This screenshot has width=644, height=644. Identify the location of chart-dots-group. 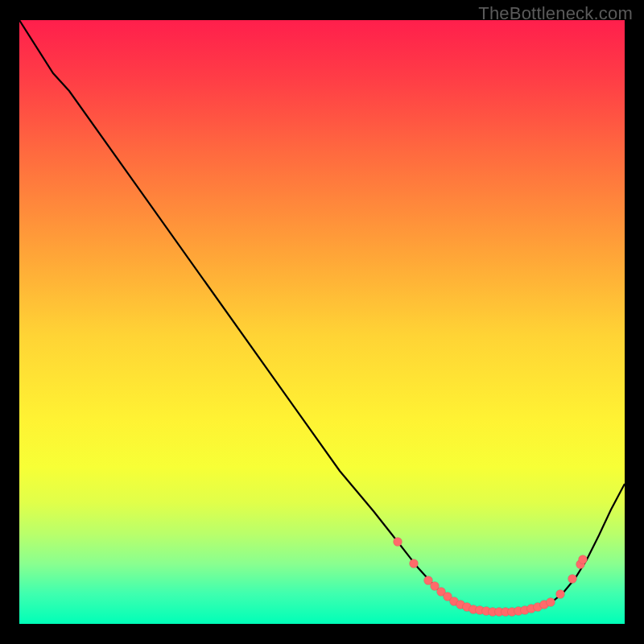
(491, 577).